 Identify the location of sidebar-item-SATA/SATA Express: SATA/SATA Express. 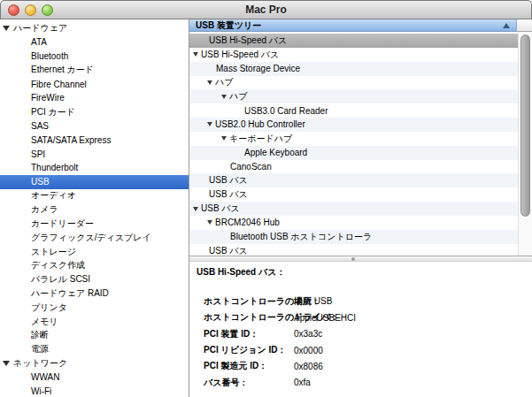
(94, 140).